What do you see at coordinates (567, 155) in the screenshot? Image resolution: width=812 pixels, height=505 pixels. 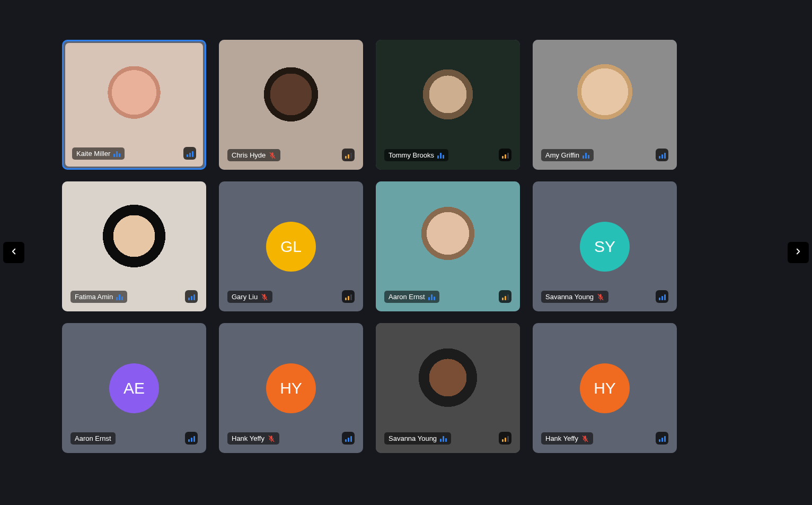 I see `participant-name-chip: Amy Griffin` at bounding box center [567, 155].